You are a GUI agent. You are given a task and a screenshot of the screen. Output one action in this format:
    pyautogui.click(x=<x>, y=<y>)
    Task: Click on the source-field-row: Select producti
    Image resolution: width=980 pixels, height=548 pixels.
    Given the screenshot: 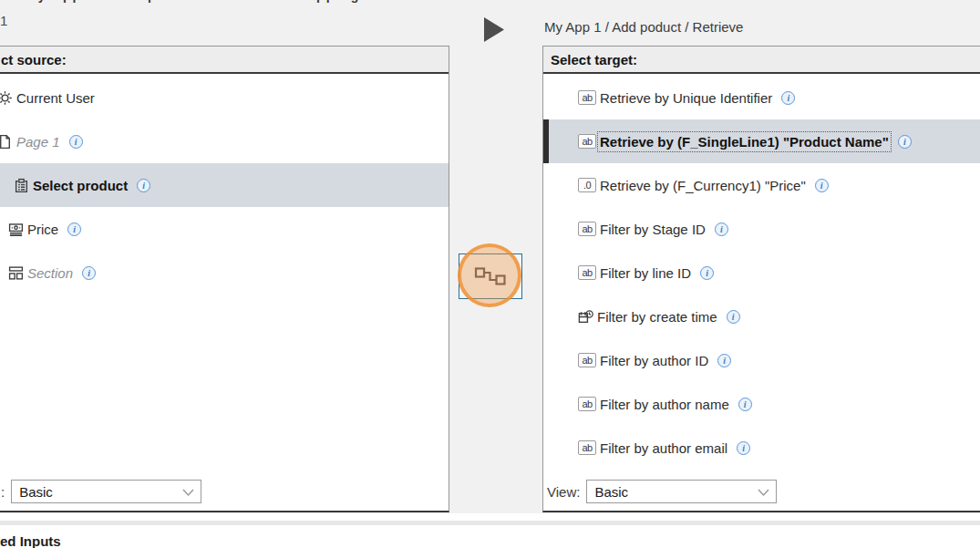 What is the action you would take?
    pyautogui.click(x=224, y=185)
    